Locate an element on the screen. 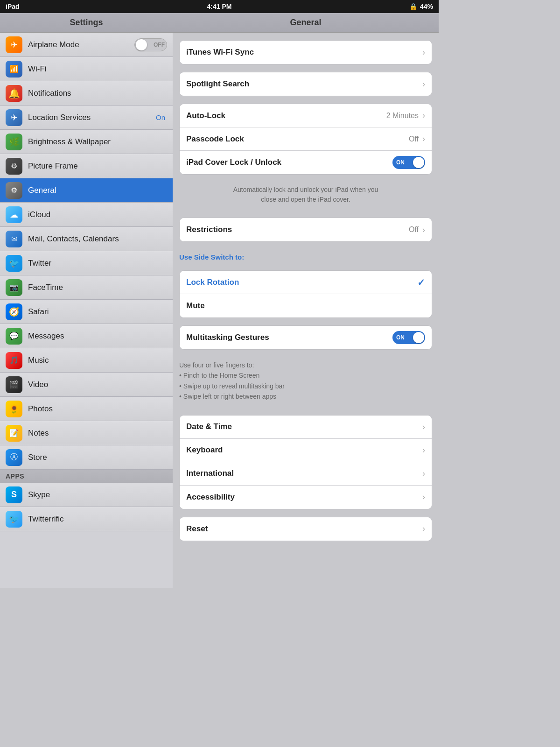 This screenshot has height=747, width=560. multitasking-gestures-row: Multitasking Gestures ON is located at coordinates (306, 338).